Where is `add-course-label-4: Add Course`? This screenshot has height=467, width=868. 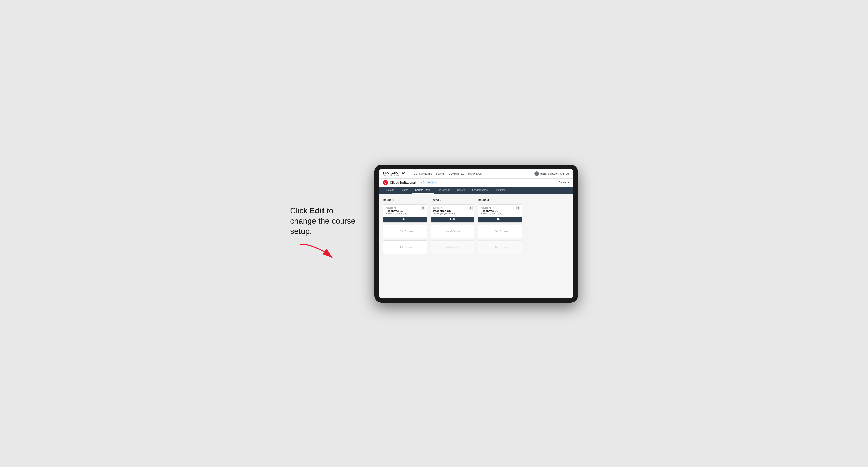
add-course-label-4: Add Course is located at coordinates (454, 247).